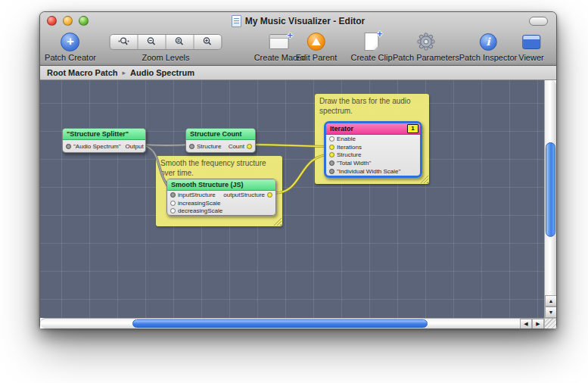  What do you see at coordinates (331, 163) in the screenshot?
I see `input-port-total-width` at bounding box center [331, 163].